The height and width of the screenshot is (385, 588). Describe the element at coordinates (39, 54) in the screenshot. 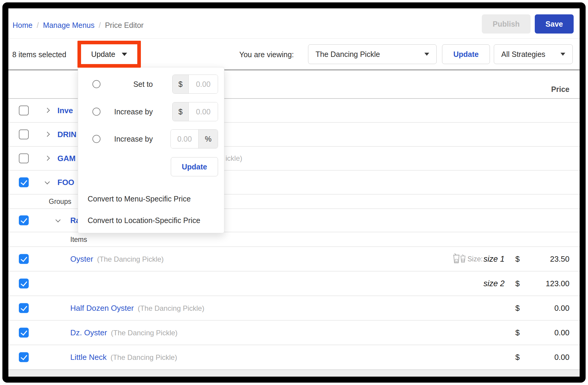

I see `selection-count-text: 8 items selected` at that location.